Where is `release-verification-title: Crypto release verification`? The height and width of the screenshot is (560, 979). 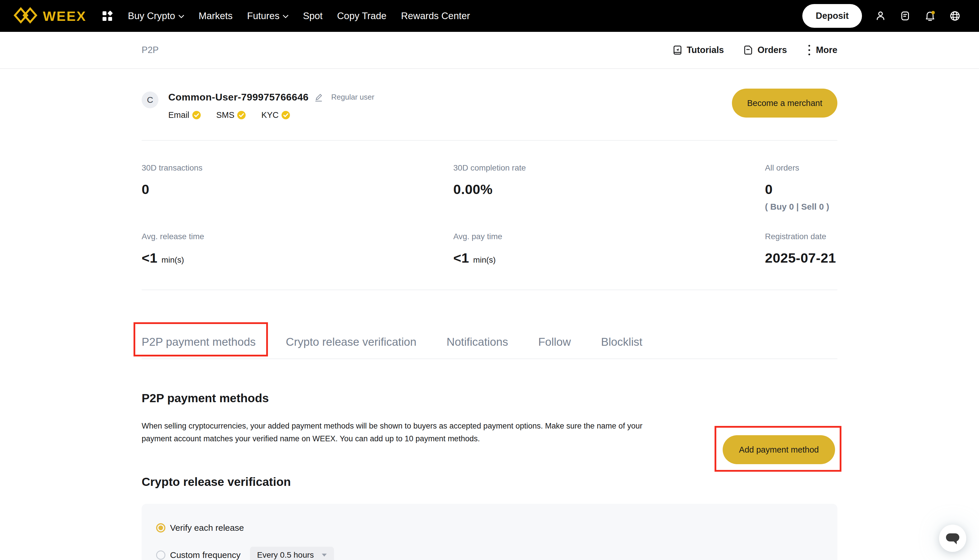 release-verification-title: Crypto release verification is located at coordinates (489, 482).